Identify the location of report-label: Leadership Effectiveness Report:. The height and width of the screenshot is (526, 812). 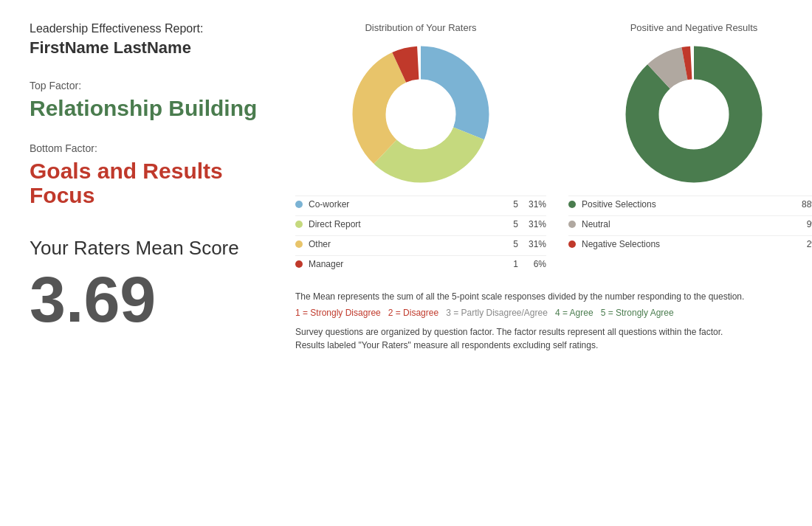
(155, 29).